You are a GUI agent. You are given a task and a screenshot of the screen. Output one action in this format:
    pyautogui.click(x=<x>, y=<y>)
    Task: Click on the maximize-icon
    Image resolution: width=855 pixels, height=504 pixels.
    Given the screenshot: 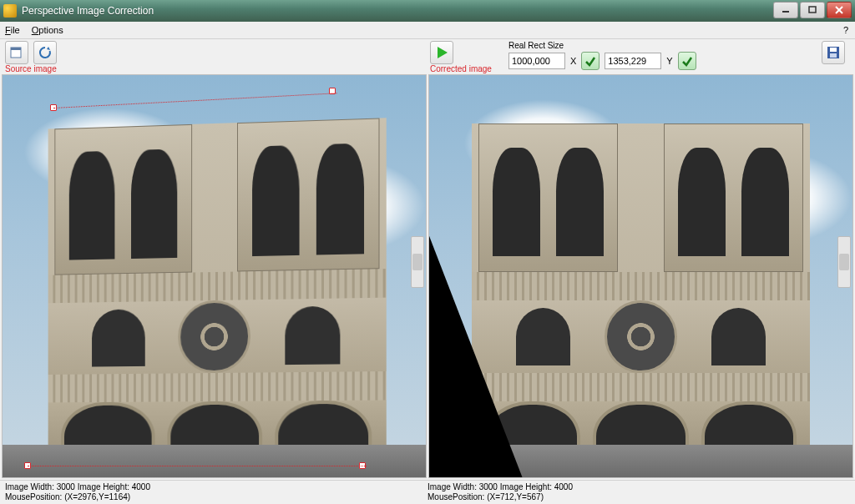 What is the action you would take?
    pyautogui.click(x=812, y=10)
    